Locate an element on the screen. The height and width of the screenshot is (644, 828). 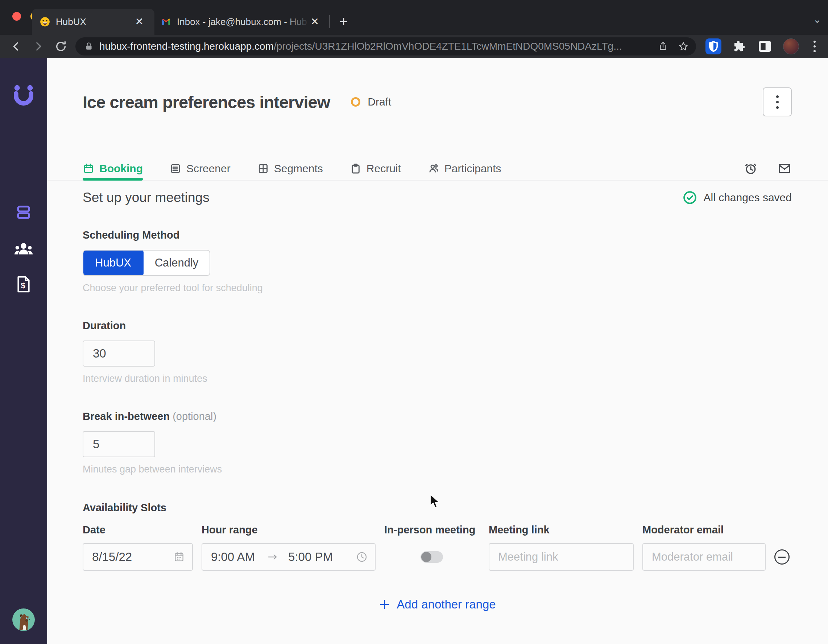
hubux-logo is located at coordinates (24, 96).